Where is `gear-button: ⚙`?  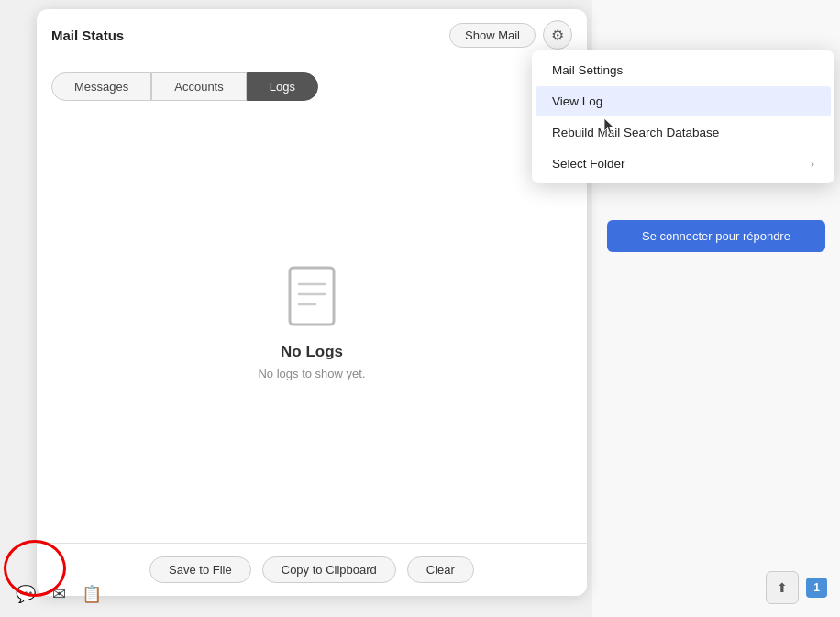
gear-button: ⚙ is located at coordinates (558, 35).